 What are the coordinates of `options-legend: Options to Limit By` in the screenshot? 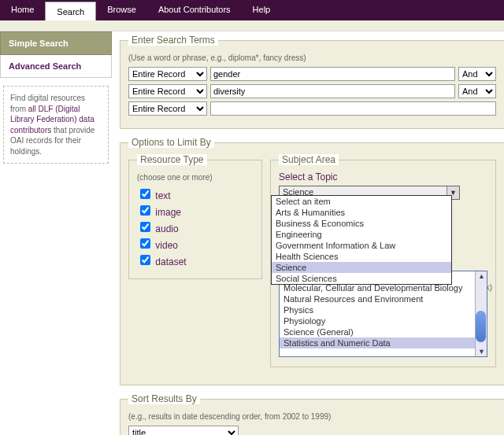 It's located at (172, 142).